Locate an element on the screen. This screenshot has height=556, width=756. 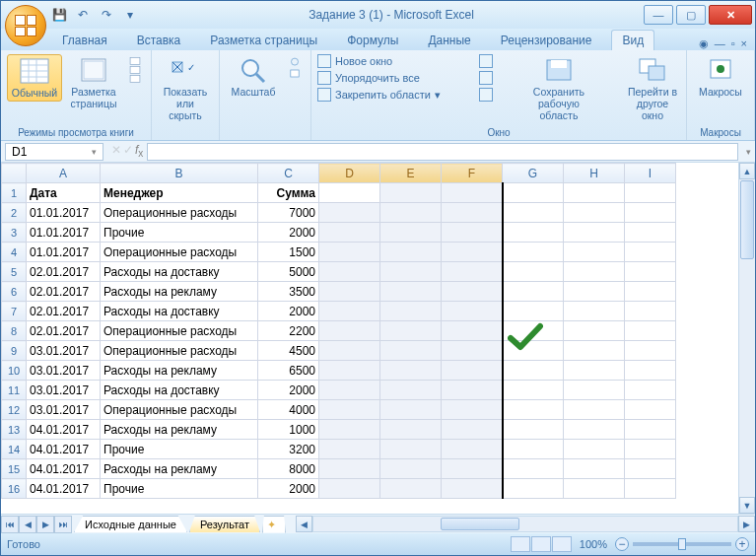
accept-formula-icon: ✓ is located at coordinates (128, 151).